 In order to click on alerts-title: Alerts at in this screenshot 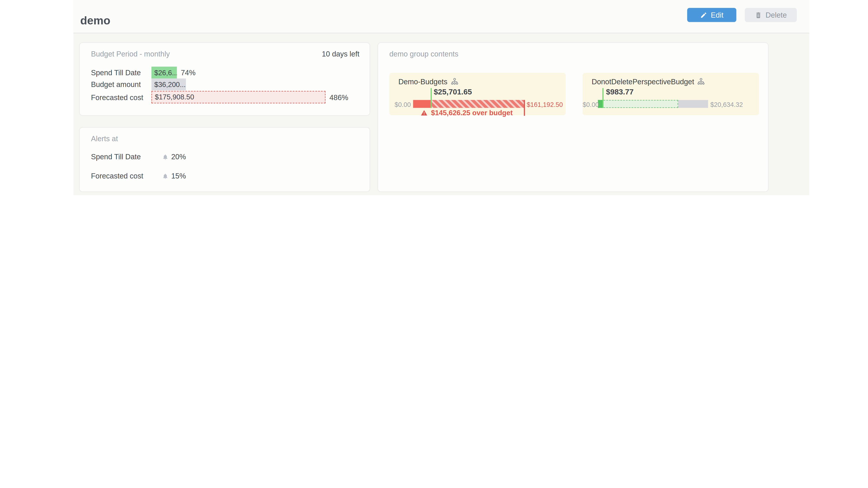, I will do `click(104, 139)`.